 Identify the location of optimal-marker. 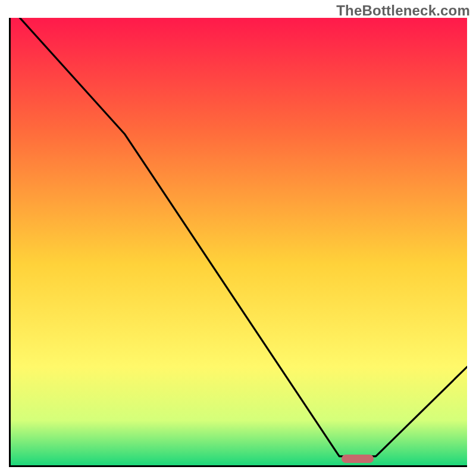
(358, 459).